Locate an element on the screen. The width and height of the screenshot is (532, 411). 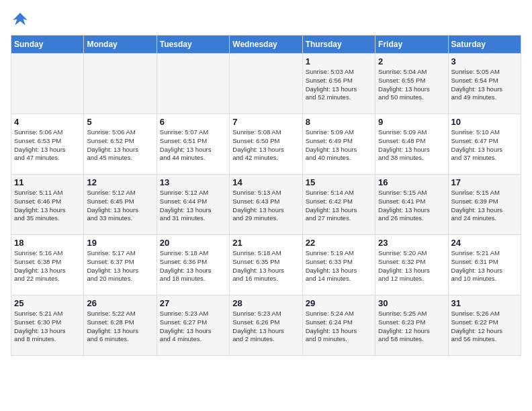
day-number: 31 is located at coordinates (485, 304).